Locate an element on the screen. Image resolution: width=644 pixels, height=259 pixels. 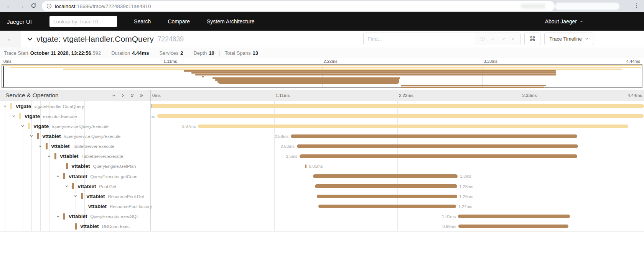
span-tree-row: vttabletDBConn.Exec is located at coordinates (75, 226).